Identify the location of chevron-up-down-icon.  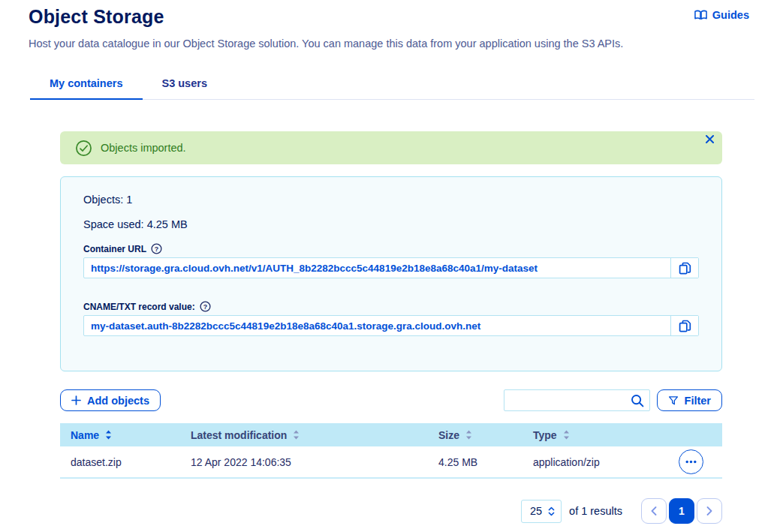
(551, 512).